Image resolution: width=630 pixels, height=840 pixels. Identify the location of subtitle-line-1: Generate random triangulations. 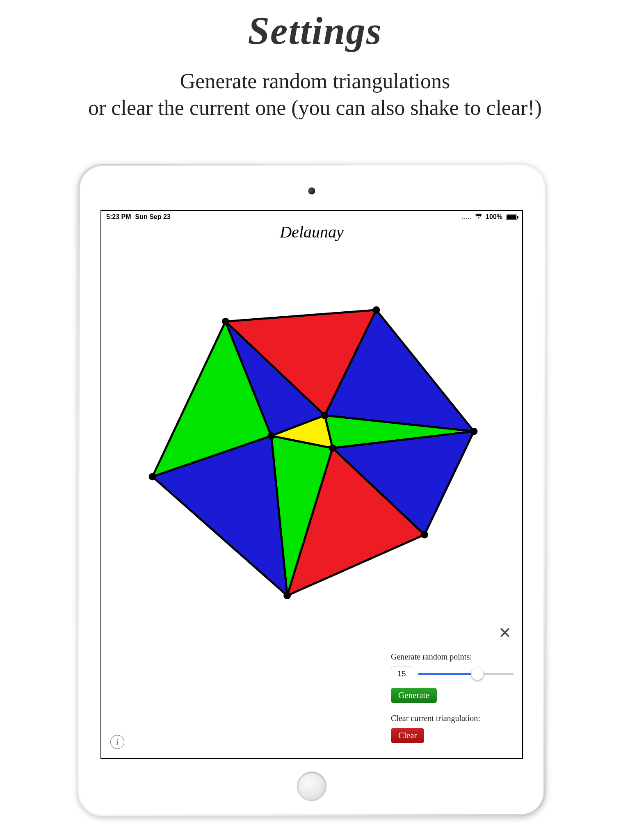
(315, 81).